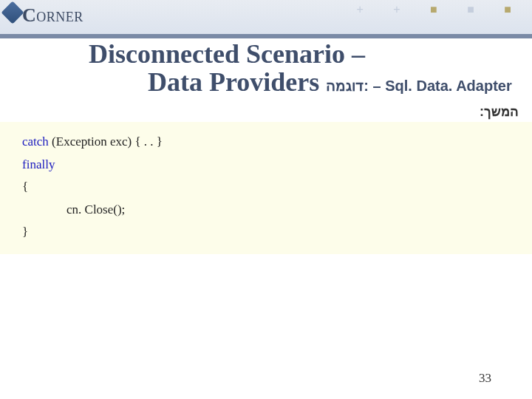 Image resolution: width=532 pixels, height=399 pixels. What do you see at coordinates (12, 12) in the screenshot?
I see `logo-diamond-icon` at bounding box center [12, 12].